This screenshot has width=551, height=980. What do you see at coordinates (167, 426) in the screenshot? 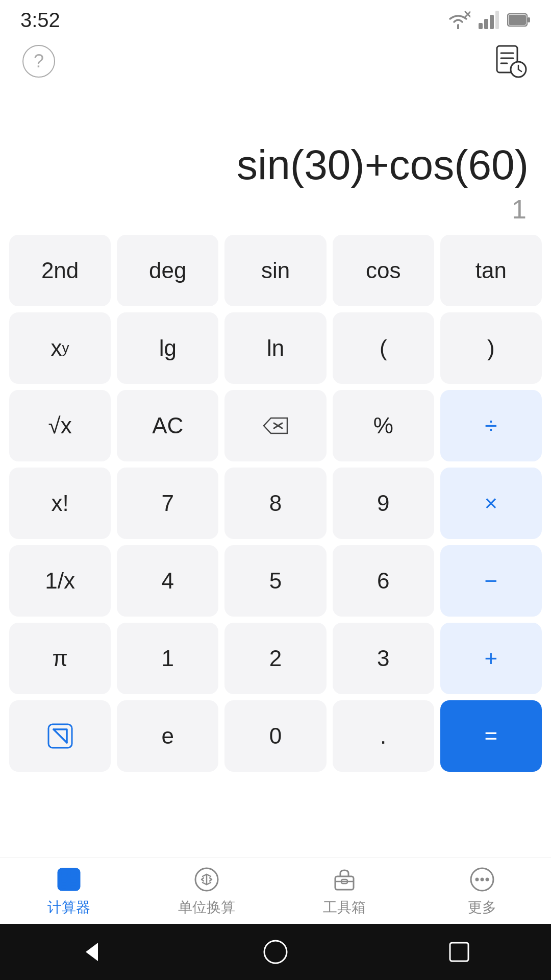
I see `key-ac: AC` at bounding box center [167, 426].